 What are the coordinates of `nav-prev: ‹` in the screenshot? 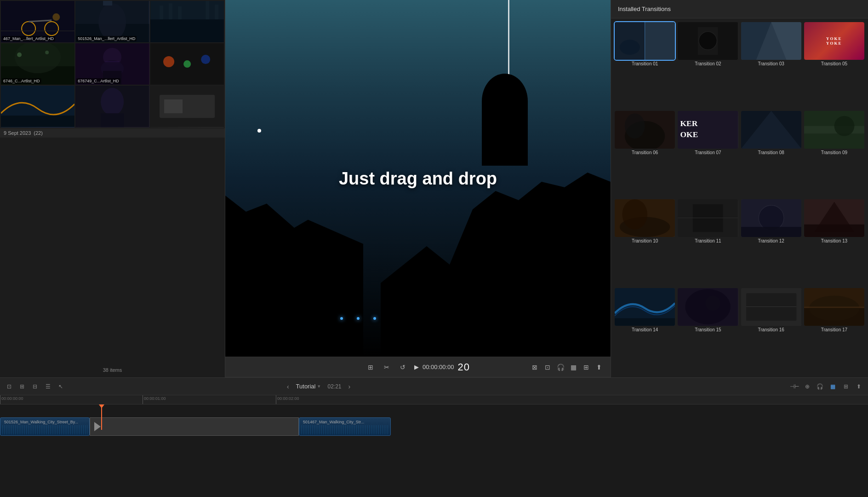 It's located at (288, 387).